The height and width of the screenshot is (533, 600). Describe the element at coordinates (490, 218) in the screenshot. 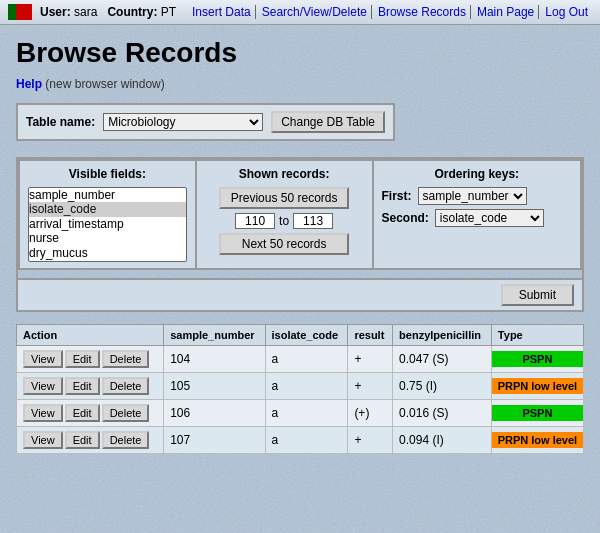

I see `second-ordering-select: isolate_code sample_number` at that location.